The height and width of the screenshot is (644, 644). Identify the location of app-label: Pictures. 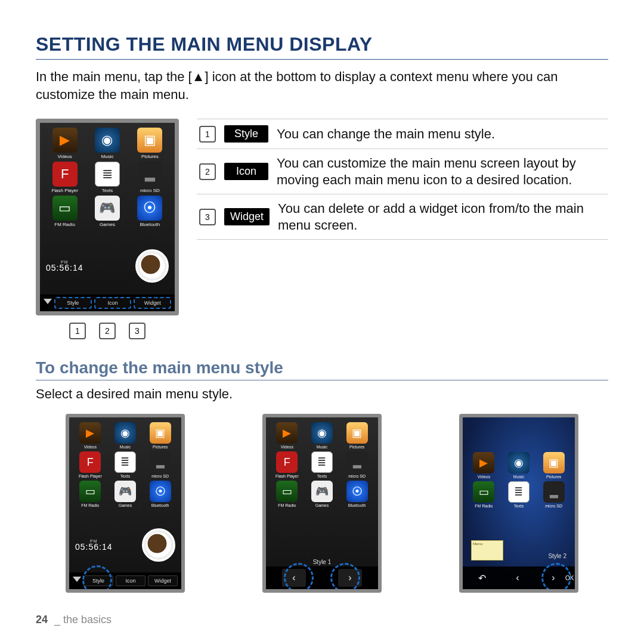
(150, 156).